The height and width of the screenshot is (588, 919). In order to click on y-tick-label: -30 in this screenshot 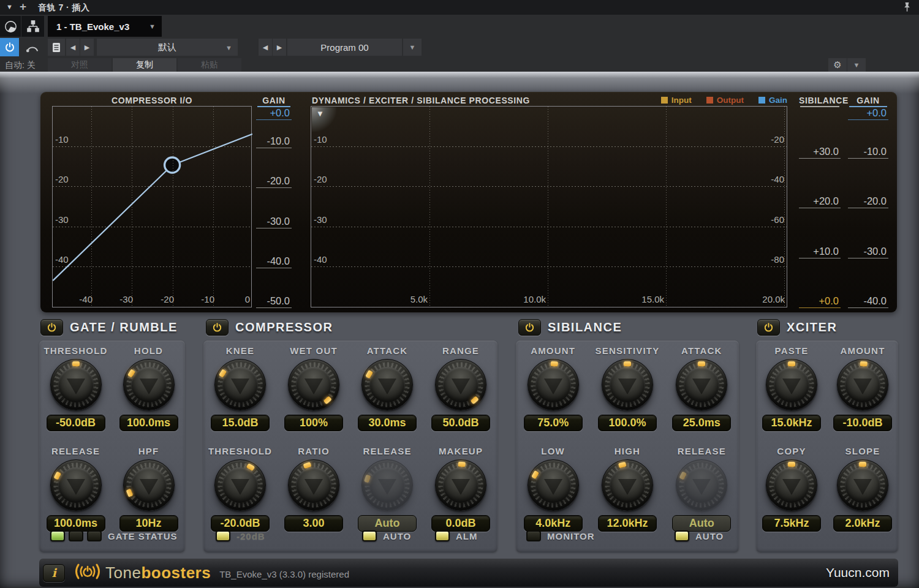, I will do `click(320, 219)`.